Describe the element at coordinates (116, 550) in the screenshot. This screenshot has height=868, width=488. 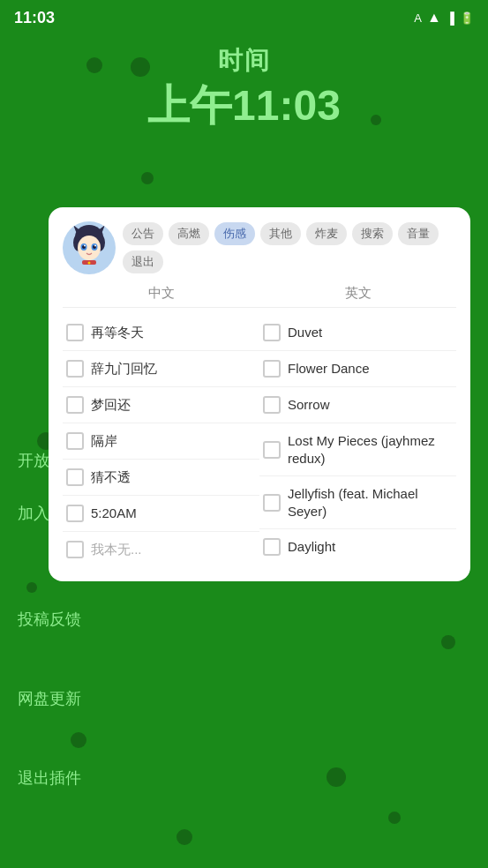
I see `song-name-c7: 我本无...` at that location.